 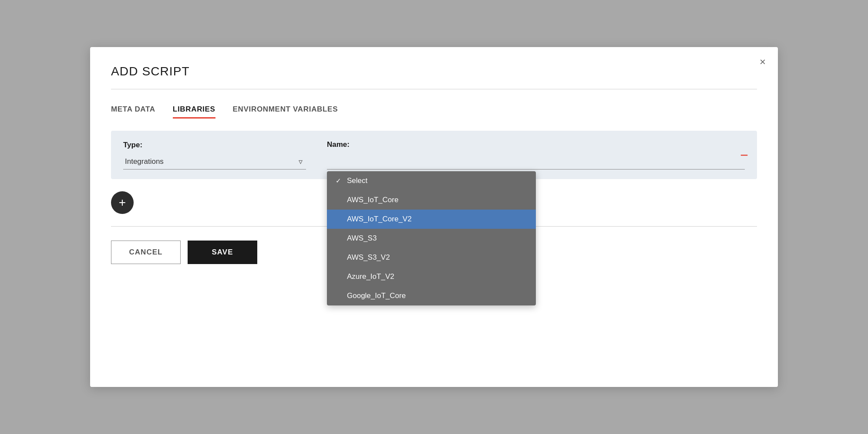 I want to click on library-row: Type: Integrations ▿ Name: ✓, so click(x=434, y=155).